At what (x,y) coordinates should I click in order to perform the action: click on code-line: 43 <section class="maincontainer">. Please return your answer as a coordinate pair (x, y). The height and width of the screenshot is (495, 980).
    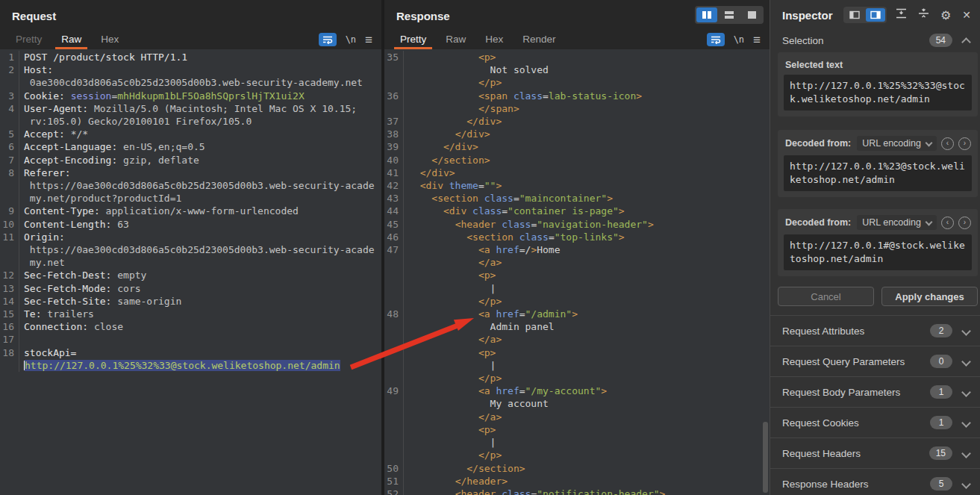
    Looking at the image, I should click on (577, 199).